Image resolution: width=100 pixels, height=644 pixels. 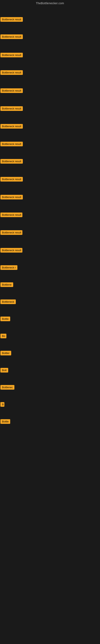 I want to click on bottleneck-badge-13: Bottleneck result, so click(x=11, y=232).